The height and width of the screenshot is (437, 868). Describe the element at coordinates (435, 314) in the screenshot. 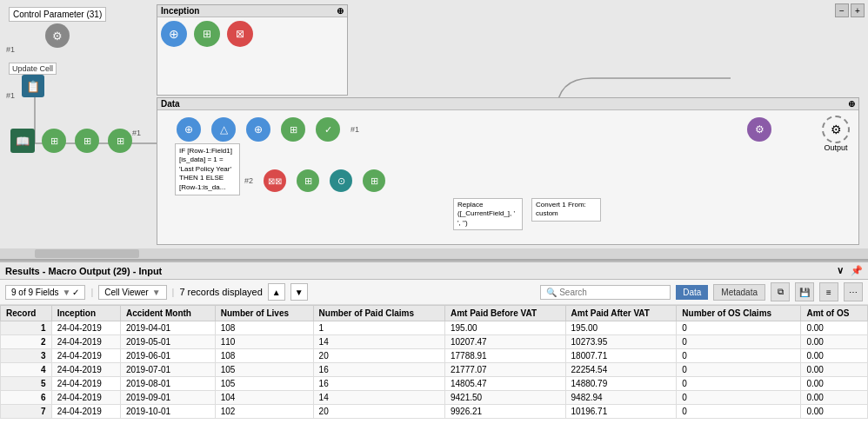

I see `table-header: Record Inception Accident Month Number o…` at that location.